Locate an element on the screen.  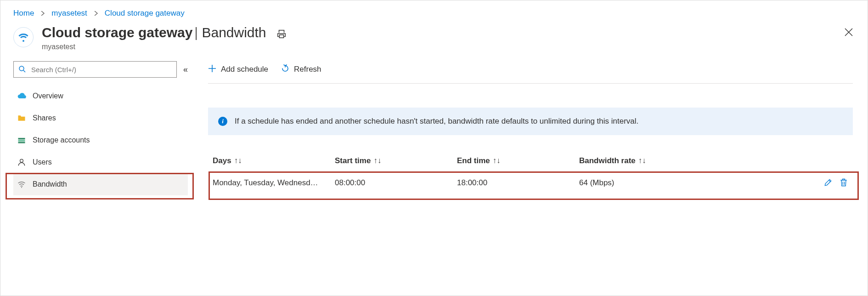
table-header-row: Days↑↓ Start time↑↓ End time↑↓ Bandwidth… is located at coordinates (530, 161).